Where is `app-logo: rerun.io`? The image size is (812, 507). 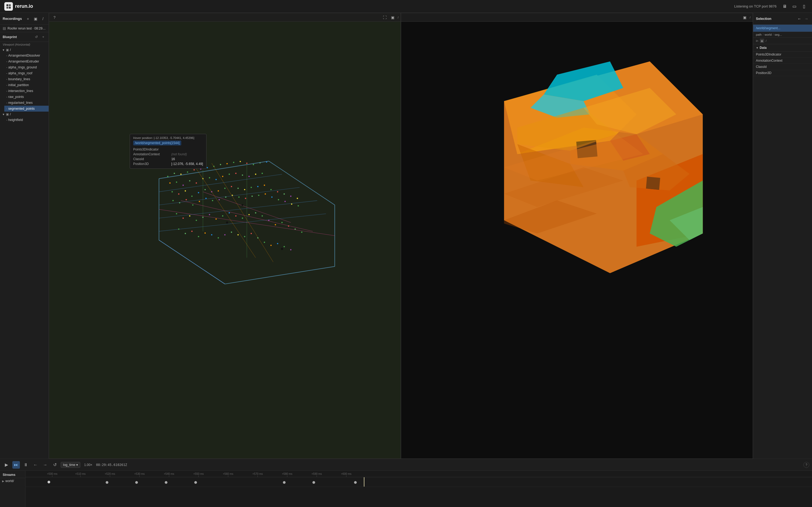 app-logo: rerun.io is located at coordinates (19, 6).